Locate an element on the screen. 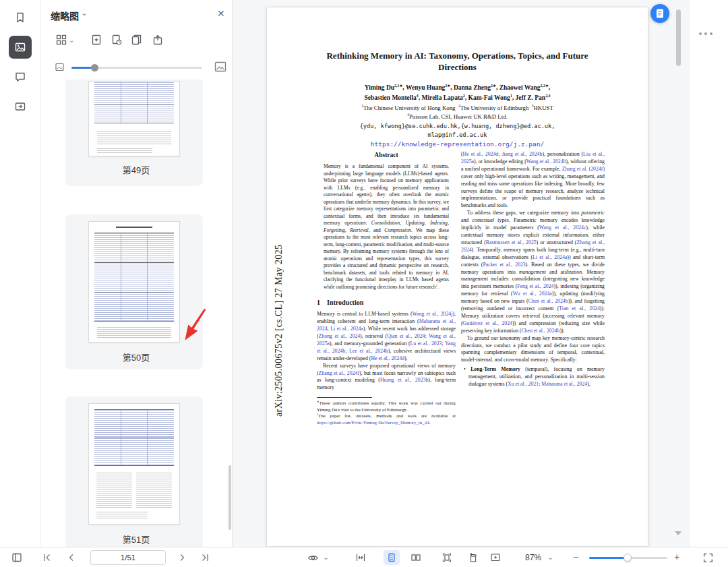 The height and width of the screenshot is (567, 728). thumbnails-icon is located at coordinates (20, 47).